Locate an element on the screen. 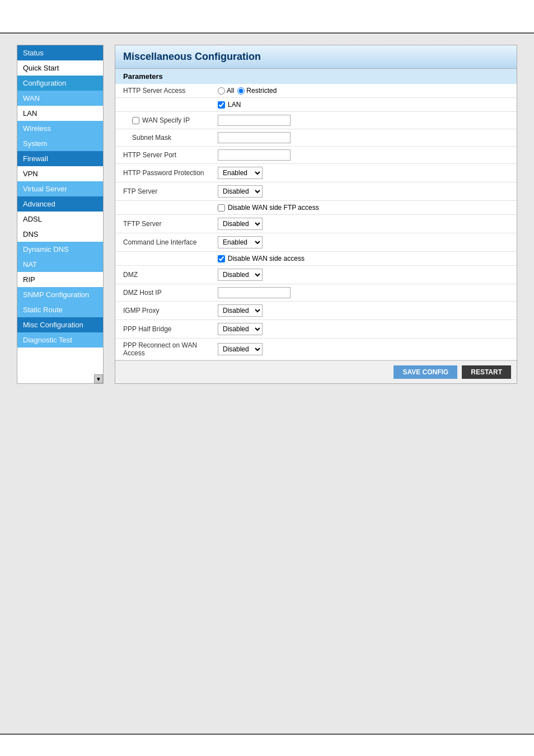  checkbox-disable-wan-access is located at coordinates (222, 259).